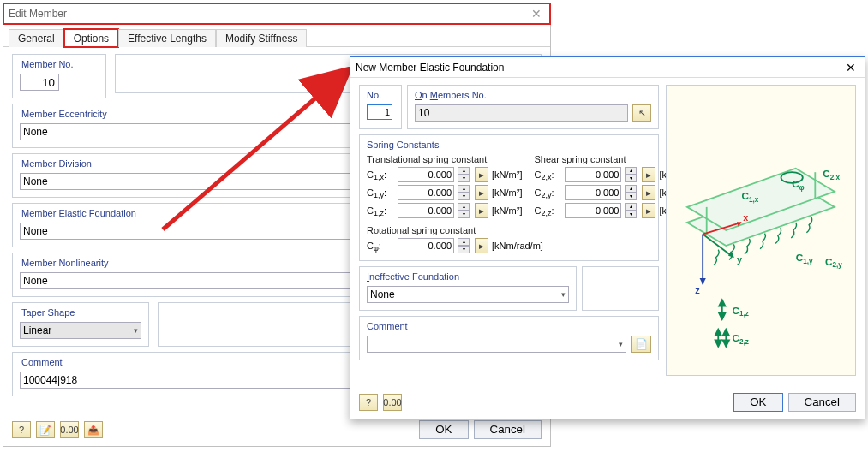 This screenshot has height=452, width=868. I want to click on input-c1y: 0.000, so click(426, 193).